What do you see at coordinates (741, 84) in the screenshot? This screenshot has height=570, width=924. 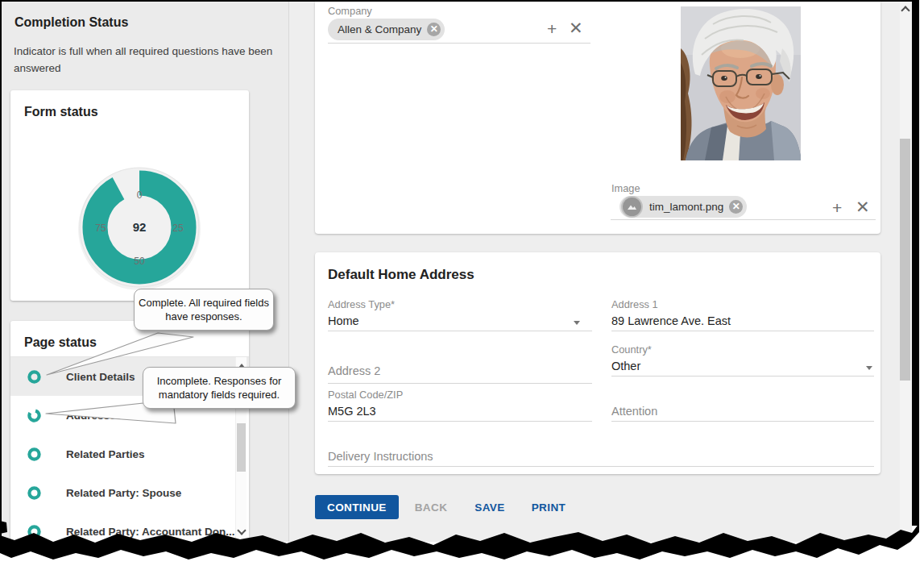 I see `client-photo` at bounding box center [741, 84].